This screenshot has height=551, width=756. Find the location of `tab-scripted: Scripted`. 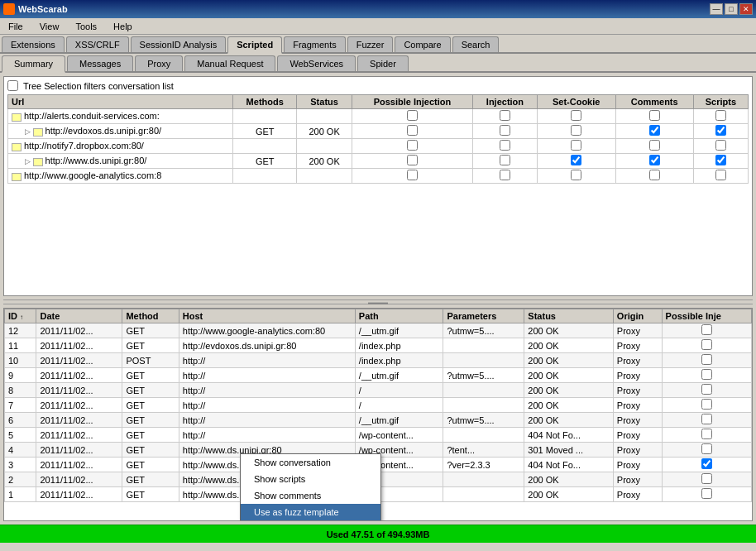

tab-scripted: Scripted is located at coordinates (255, 45).